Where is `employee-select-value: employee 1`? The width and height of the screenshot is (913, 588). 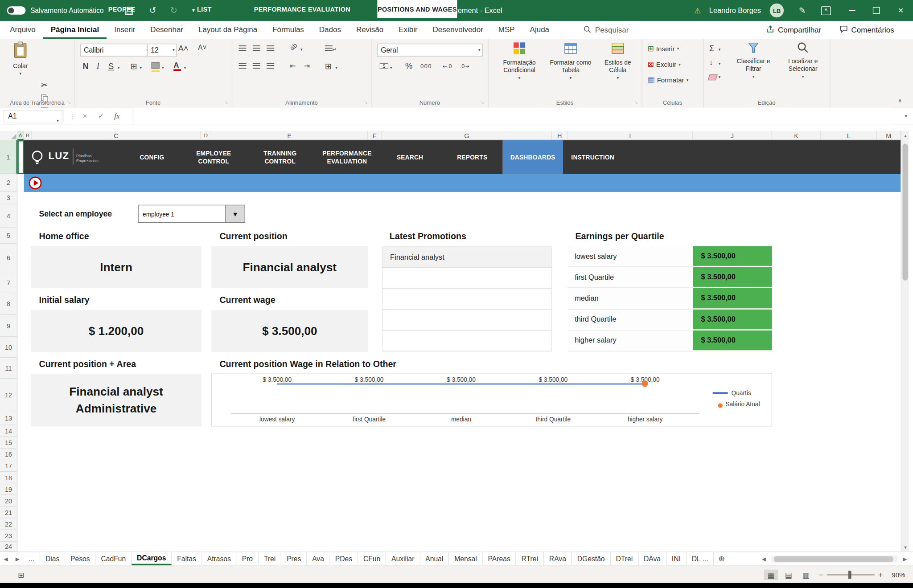 employee-select-value: employee 1 is located at coordinates (182, 214).